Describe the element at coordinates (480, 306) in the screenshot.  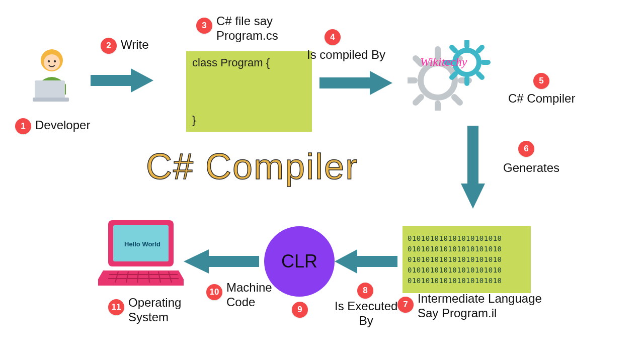
I see `step-label-7: Intermediate Language Say Program.il` at that location.